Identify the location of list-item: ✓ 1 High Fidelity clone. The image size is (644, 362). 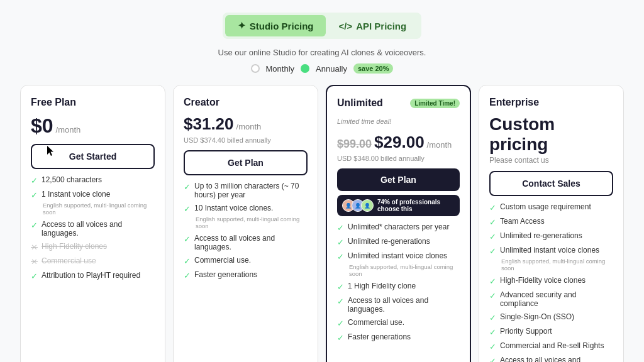
(399, 287).